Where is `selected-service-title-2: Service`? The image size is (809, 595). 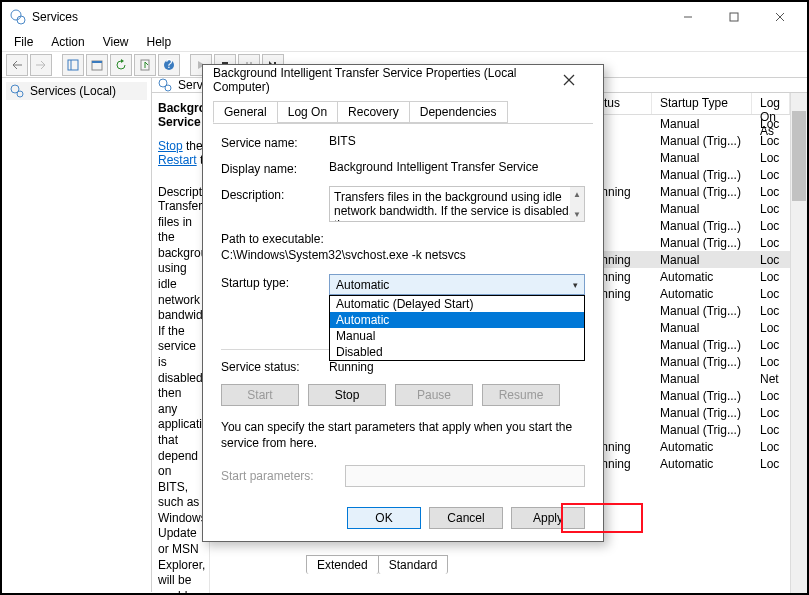
selected-service-title-2: Service is located at coordinates (180, 122).